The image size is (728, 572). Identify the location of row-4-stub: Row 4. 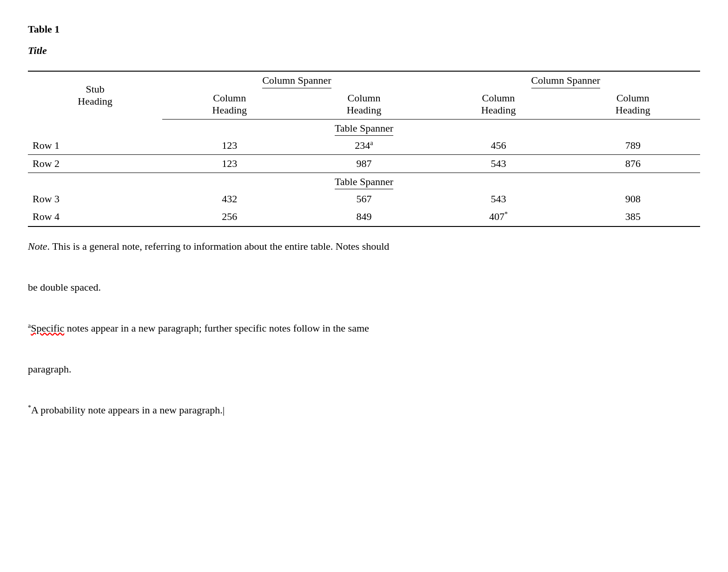
(95, 217).